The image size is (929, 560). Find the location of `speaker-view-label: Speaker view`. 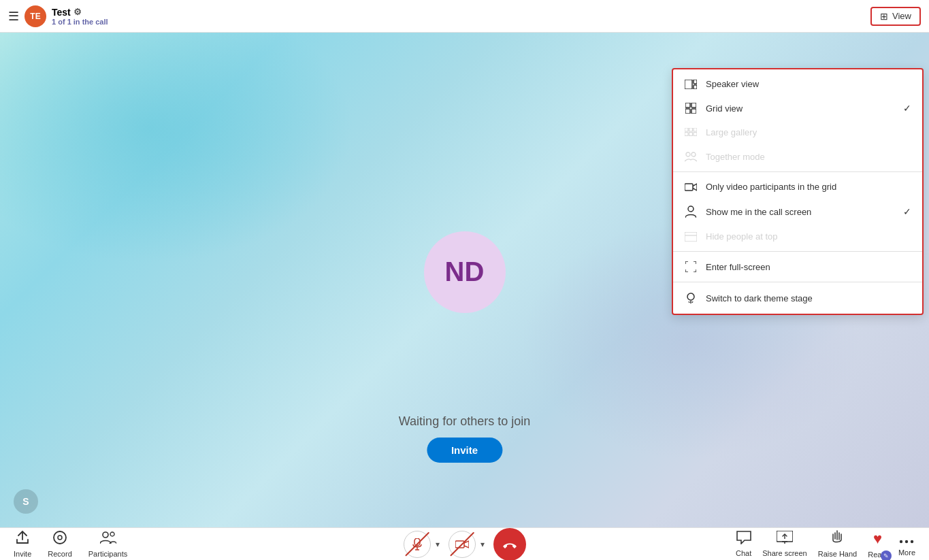

speaker-view-label: Speaker view is located at coordinates (809, 84).